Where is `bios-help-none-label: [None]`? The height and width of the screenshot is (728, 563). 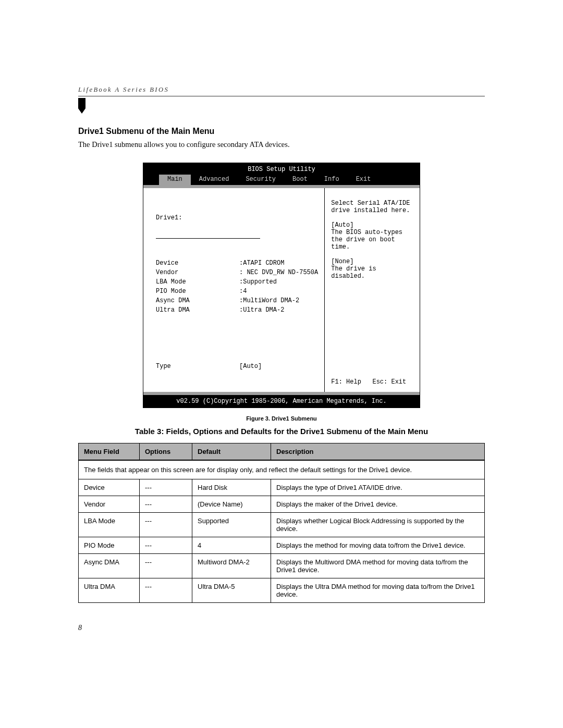 bios-help-none-label: [None] is located at coordinates (372, 262).